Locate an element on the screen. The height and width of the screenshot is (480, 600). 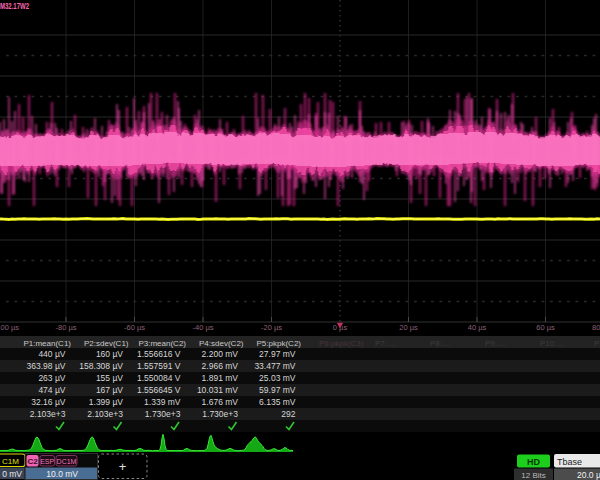
svg-text: 440 µV is located at coordinates (52, 354).